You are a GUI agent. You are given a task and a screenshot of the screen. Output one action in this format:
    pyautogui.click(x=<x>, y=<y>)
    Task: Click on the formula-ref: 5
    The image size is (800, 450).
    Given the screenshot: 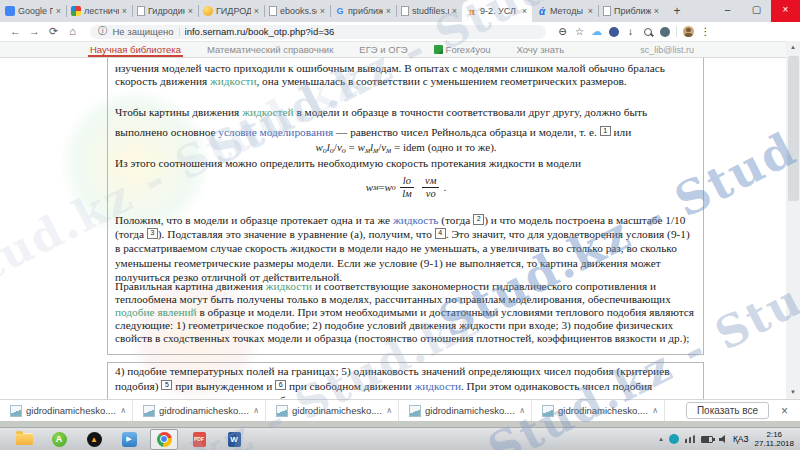 What is the action you would take?
    pyautogui.click(x=166, y=386)
    